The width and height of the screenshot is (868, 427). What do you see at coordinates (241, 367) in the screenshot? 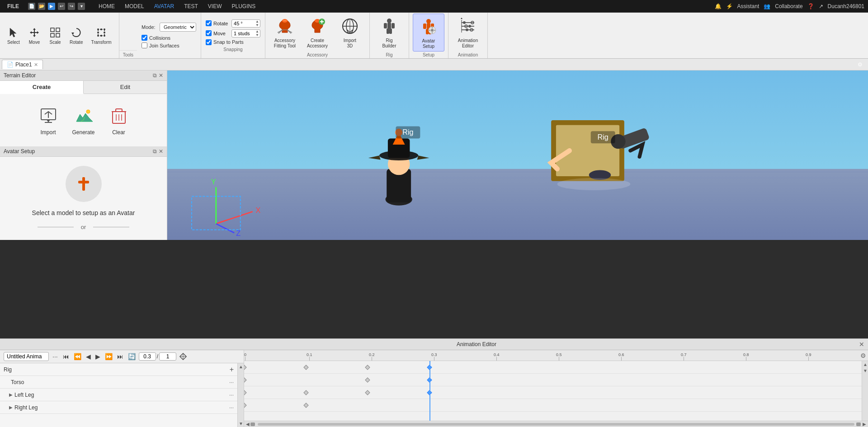
I see `scroll-up-arrow: ▲` at bounding box center [241, 367].